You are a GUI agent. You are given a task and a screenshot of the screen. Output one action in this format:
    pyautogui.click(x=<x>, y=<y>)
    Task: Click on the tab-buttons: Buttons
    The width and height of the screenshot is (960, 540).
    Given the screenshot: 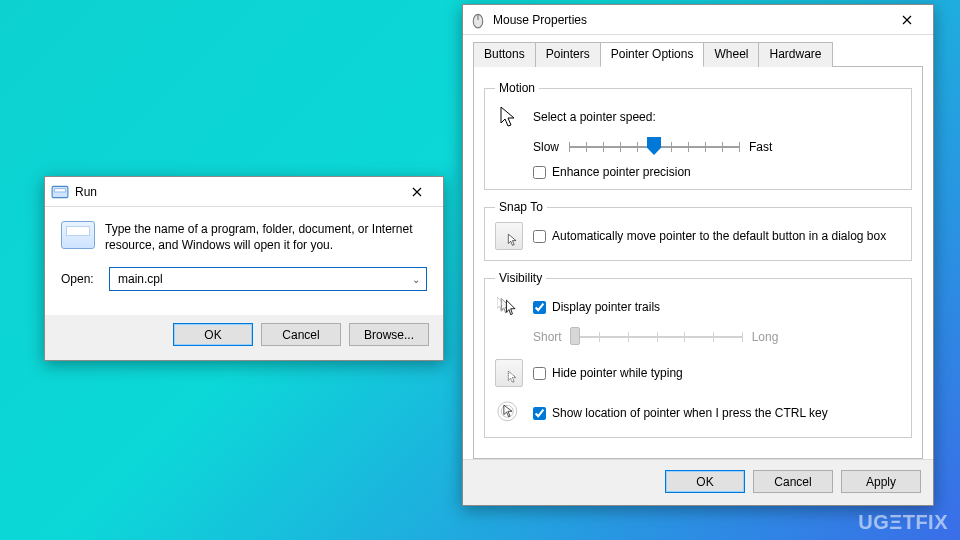 What is the action you would take?
    pyautogui.click(x=504, y=54)
    